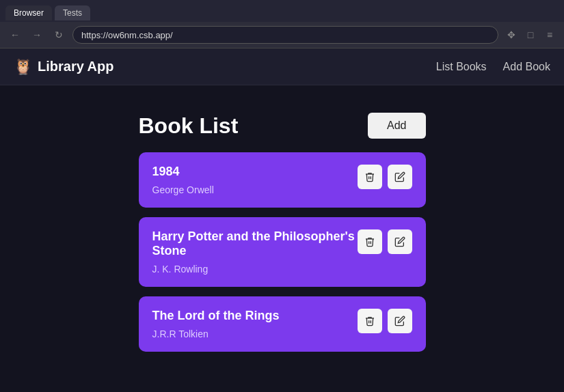  Describe the element at coordinates (189, 126) in the screenshot. I see `page-title: Book List` at that location.